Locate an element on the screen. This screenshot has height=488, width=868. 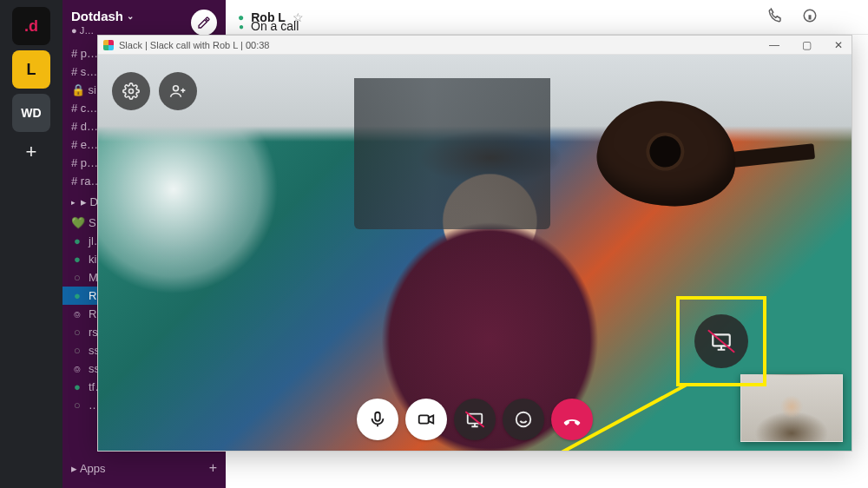
add-people-button is located at coordinates (178, 91).